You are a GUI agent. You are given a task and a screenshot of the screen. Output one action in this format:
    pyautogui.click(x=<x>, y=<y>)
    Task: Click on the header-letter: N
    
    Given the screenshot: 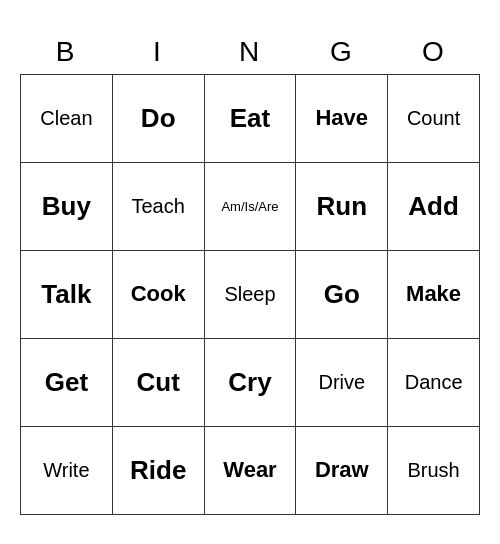 What is the action you would take?
    pyautogui.click(x=250, y=52)
    